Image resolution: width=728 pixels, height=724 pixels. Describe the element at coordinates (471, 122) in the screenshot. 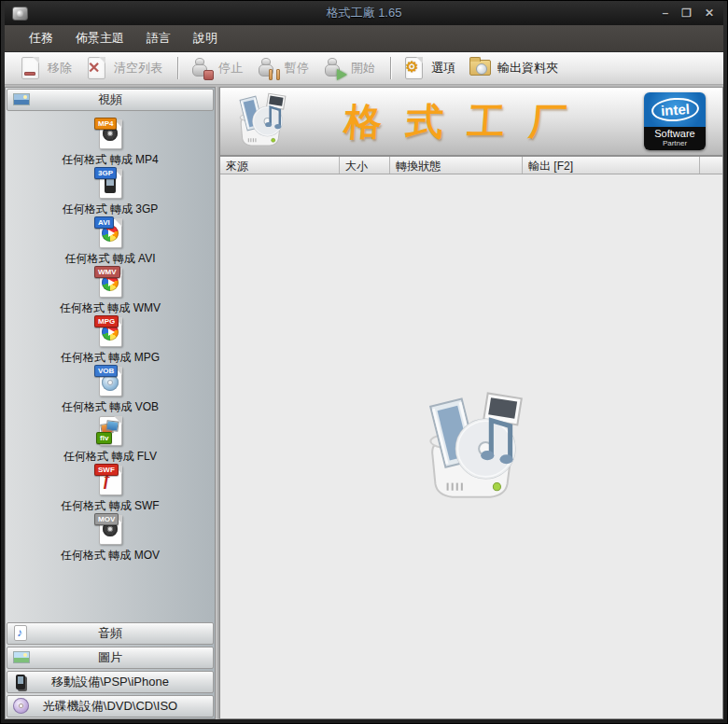

I see `banner: 格式工厂 intel Software Partner` at that location.